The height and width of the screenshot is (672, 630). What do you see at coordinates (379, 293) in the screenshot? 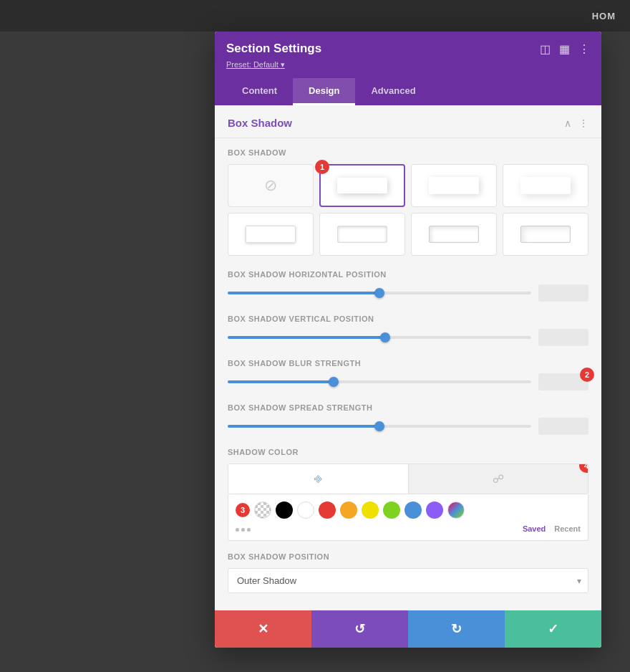
I see `horizontal-position-track` at bounding box center [379, 293].